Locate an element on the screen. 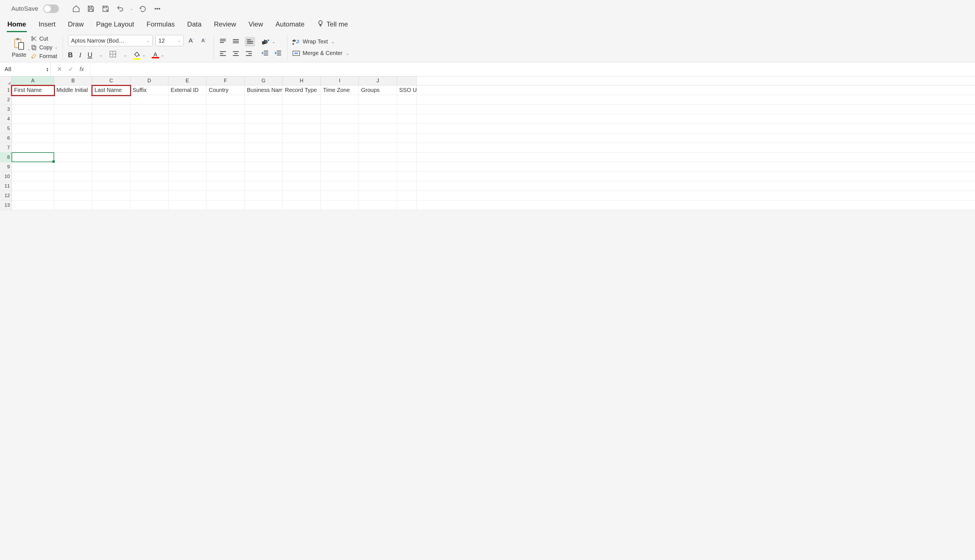  cell: Suffix is located at coordinates (149, 90).